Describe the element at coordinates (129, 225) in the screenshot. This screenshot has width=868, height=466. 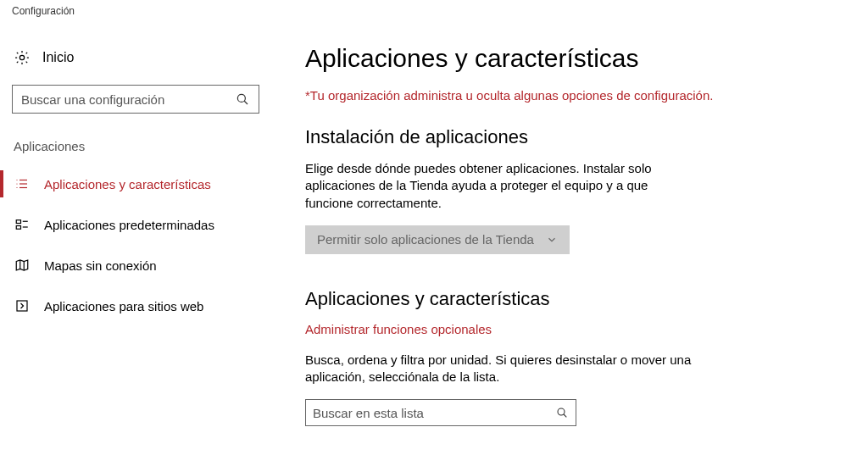
I see `nav-label: Aplicaciones predeterminadas` at that location.